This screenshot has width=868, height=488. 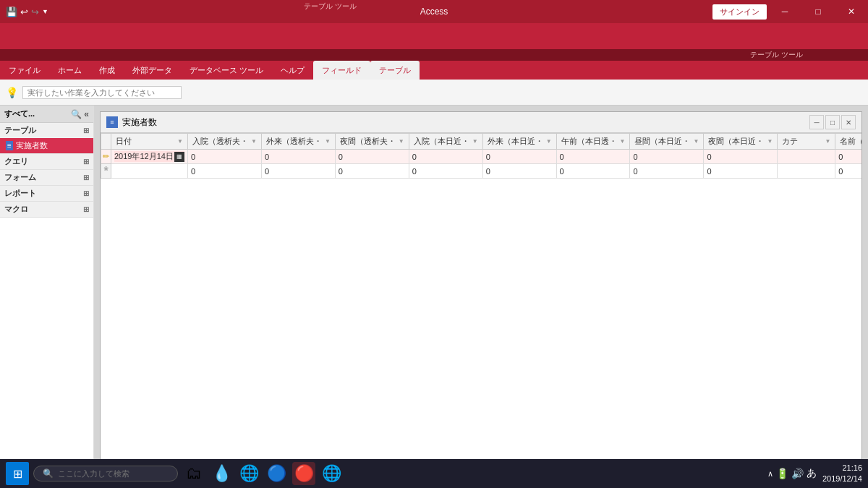 What do you see at coordinates (221, 474) in the screenshot?
I see `taskbar-dropbox-icon: 💧` at bounding box center [221, 474].